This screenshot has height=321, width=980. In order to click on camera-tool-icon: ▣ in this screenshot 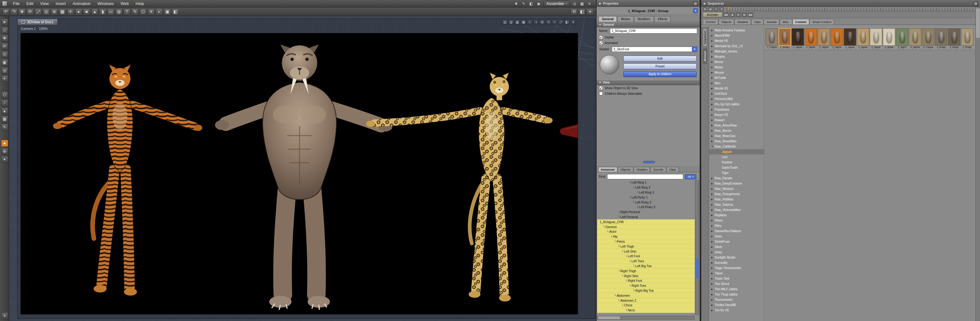, I will do `click(5, 62)`.